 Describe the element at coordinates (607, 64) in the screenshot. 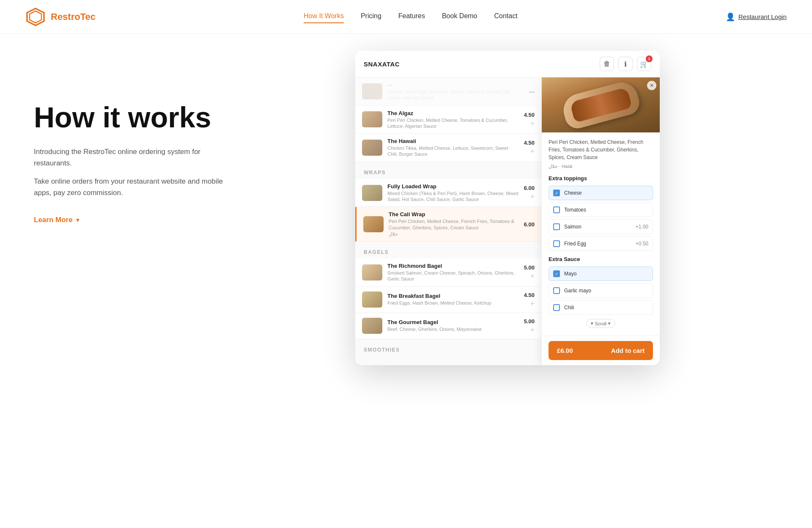

I see `trash-icon: 🗑` at that location.